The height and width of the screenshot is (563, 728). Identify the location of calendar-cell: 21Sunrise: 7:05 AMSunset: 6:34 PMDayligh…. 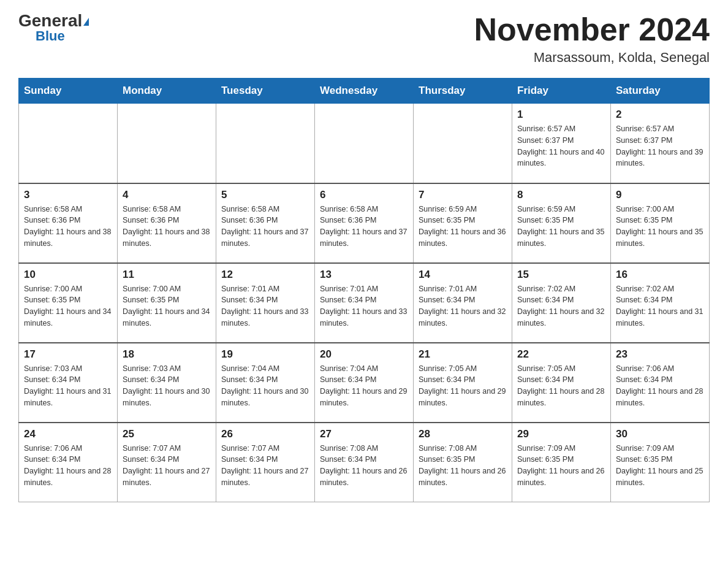
(463, 383).